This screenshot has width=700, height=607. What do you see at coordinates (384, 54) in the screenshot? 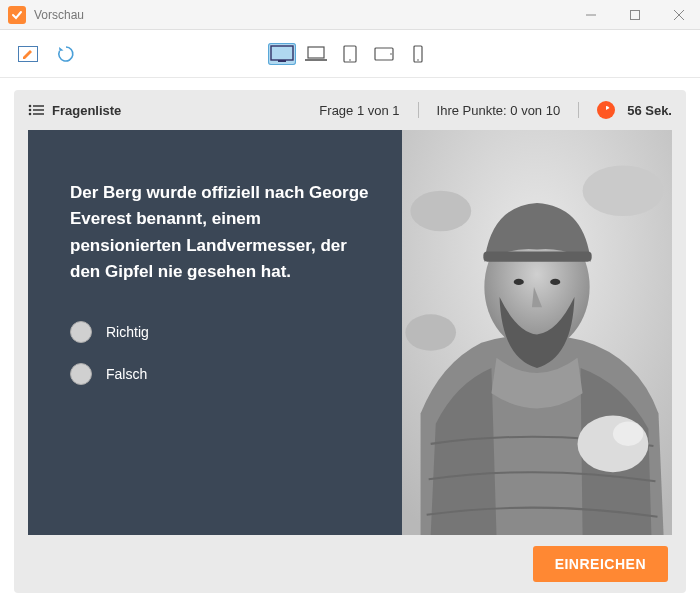
I see `device-tablet-landscape-button` at bounding box center [384, 54].